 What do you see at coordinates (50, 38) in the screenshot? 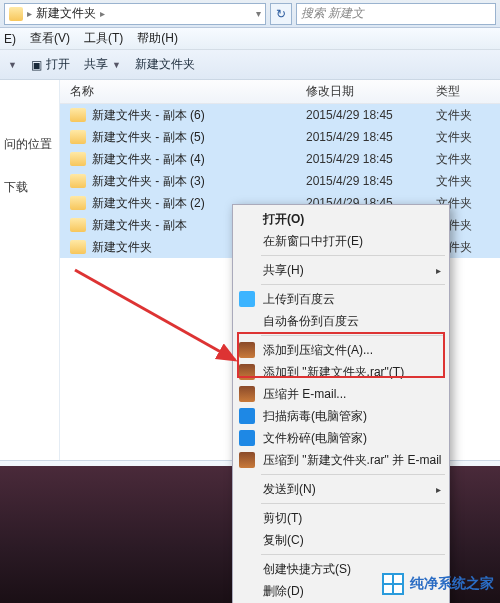
I see `menu-view: 查看(V)` at bounding box center [50, 38].